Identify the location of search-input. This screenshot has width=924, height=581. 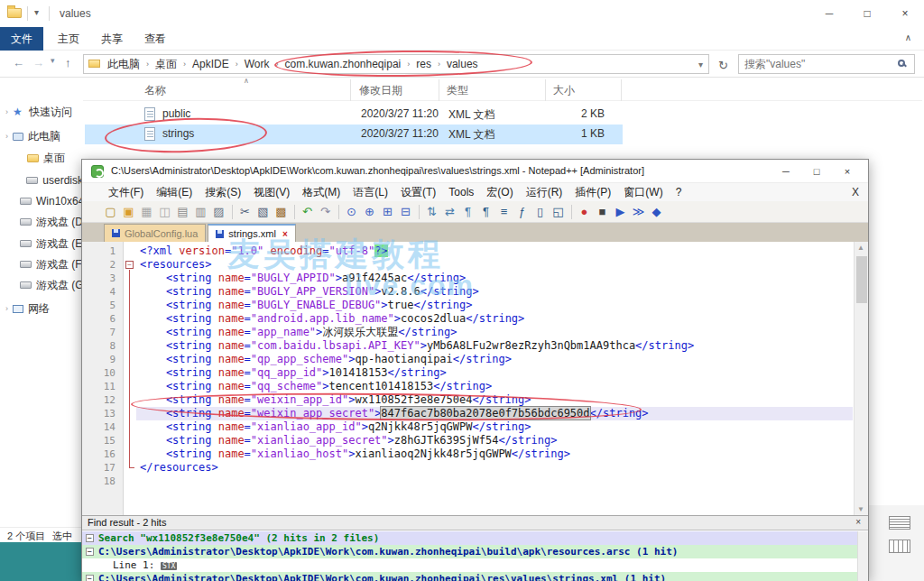
(816, 64).